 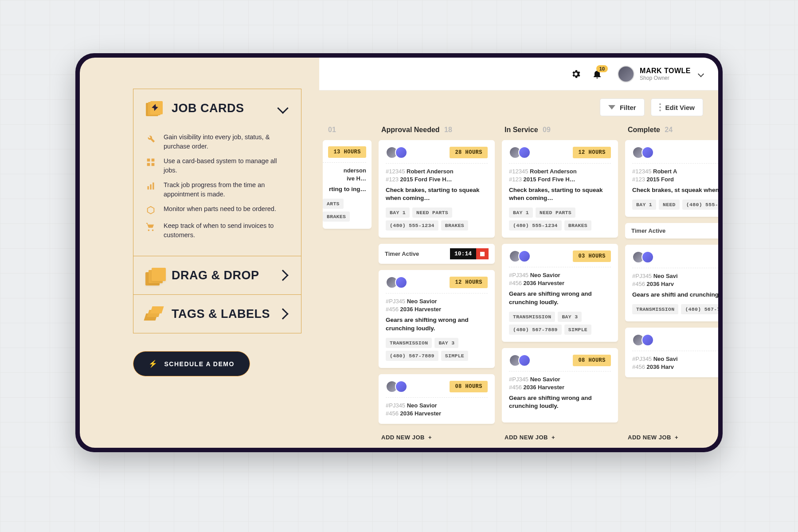 What do you see at coordinates (437, 309) in the screenshot?
I see `vehicle-line: #456 2036 Harvester` at bounding box center [437, 309].